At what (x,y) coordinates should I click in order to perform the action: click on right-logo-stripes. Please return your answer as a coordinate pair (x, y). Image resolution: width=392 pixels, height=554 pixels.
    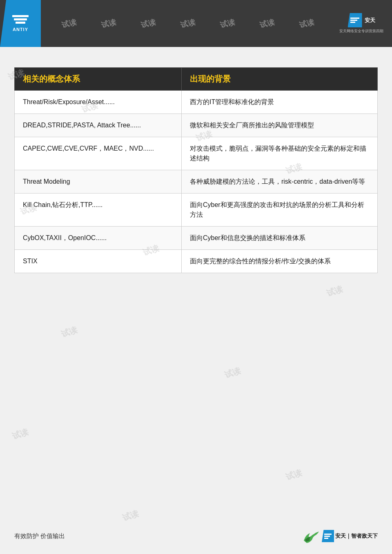
    Looking at the image, I should click on (355, 20).